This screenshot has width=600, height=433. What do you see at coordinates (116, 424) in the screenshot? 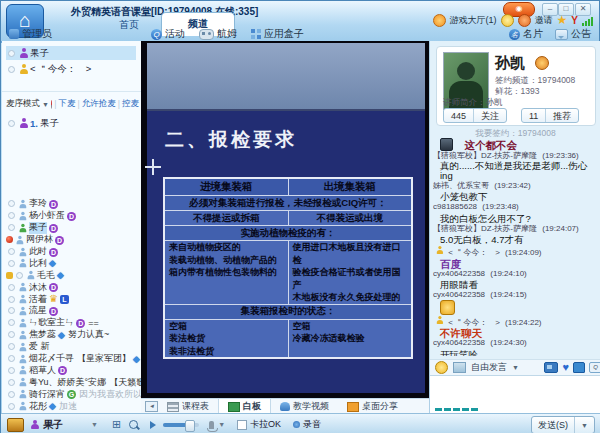
I see `new-window-icon: ⊞` at bounding box center [116, 424].